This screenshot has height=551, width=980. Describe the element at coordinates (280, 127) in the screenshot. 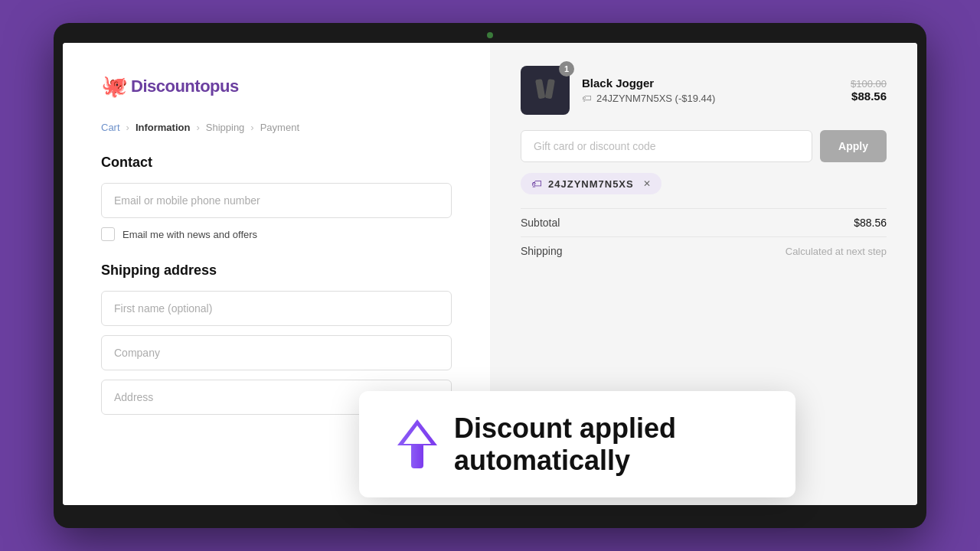

I see `breadcrumb-payment: Payment` at that location.